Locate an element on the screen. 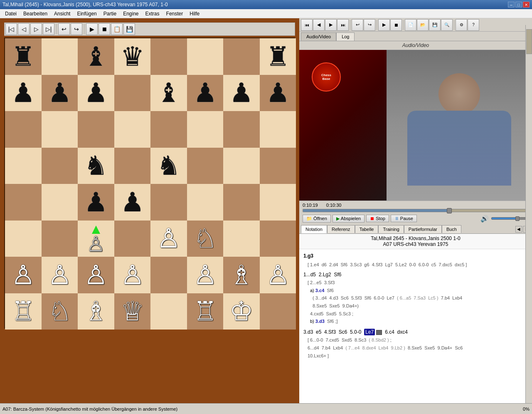 The image size is (532, 414). square-c4: ♟ is located at coordinates (96, 202).